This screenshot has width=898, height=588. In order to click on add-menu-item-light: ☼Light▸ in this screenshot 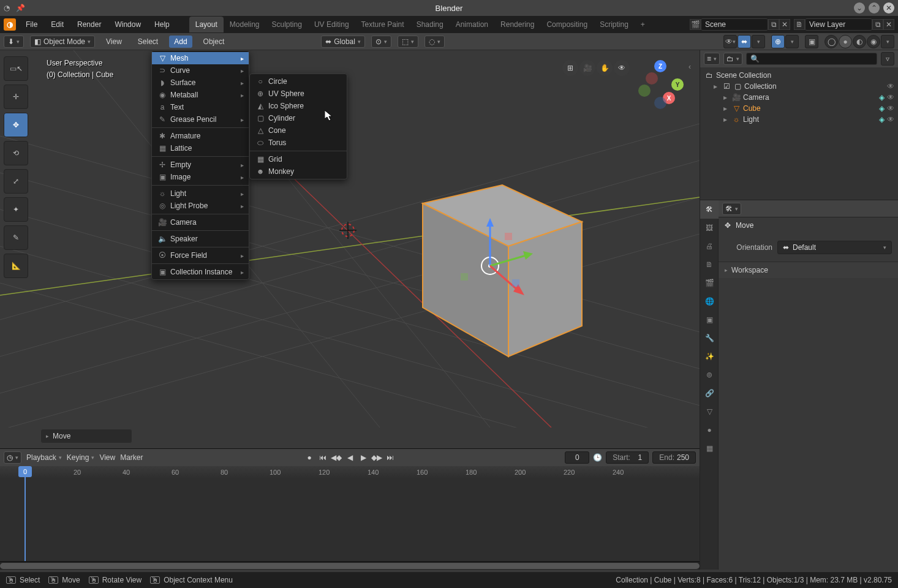, I will do `click(200, 194)`.